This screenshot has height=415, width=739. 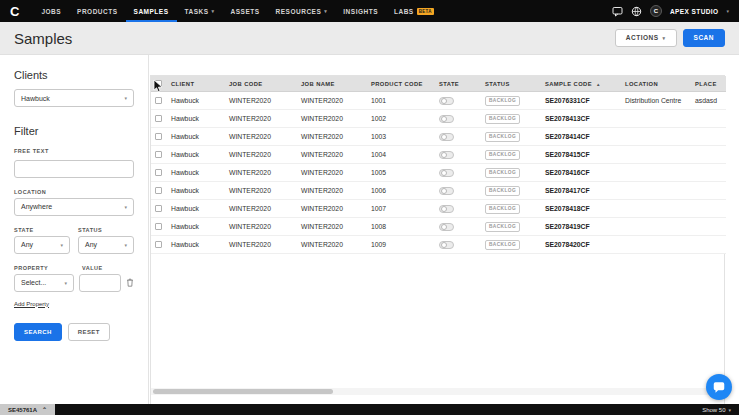 What do you see at coordinates (438, 392) in the screenshot?
I see `horizontal-scrollbar` at bounding box center [438, 392].